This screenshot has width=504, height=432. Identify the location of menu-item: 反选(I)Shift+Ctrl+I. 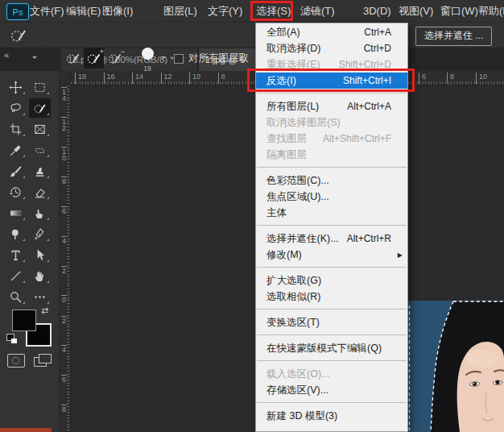
(332, 81).